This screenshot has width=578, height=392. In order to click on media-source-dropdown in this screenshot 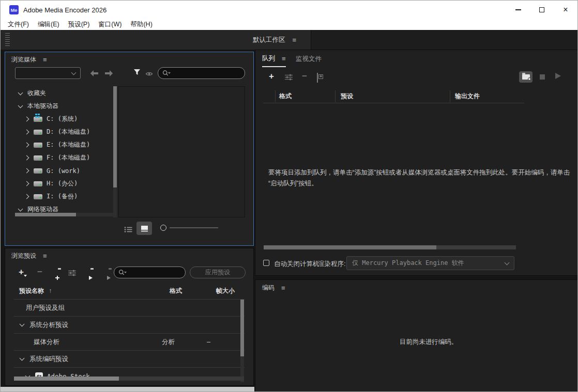, I will do `click(48, 73)`.